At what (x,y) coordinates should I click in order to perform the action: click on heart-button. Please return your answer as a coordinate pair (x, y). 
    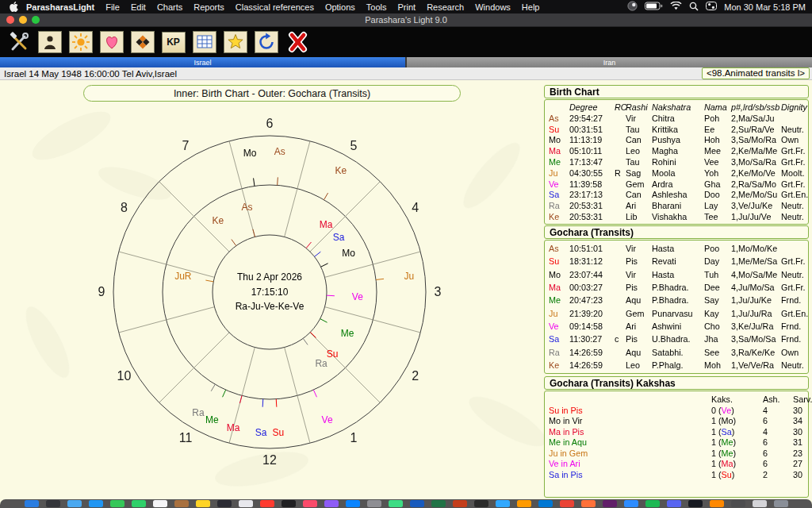
    Looking at the image, I should click on (111, 42).